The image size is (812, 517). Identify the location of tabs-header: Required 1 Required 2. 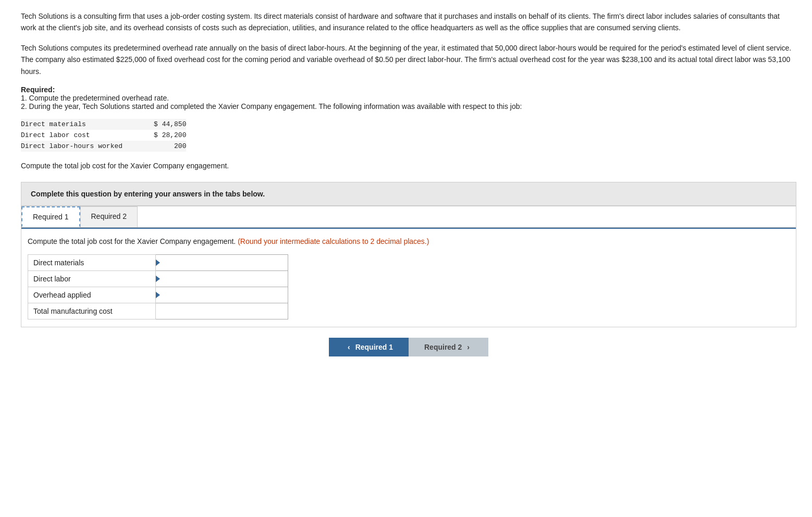
(409, 217).